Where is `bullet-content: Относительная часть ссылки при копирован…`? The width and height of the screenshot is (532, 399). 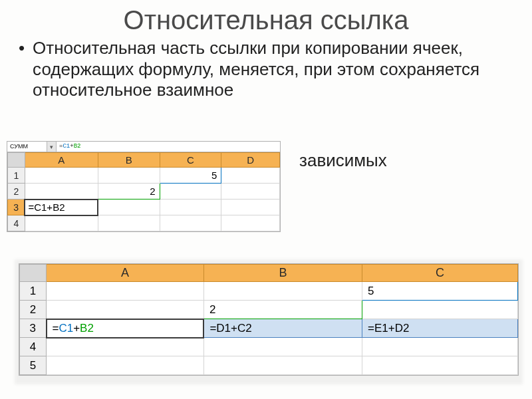 bullet-content: Относительная часть ссылки при копирован… is located at coordinates (277, 69).